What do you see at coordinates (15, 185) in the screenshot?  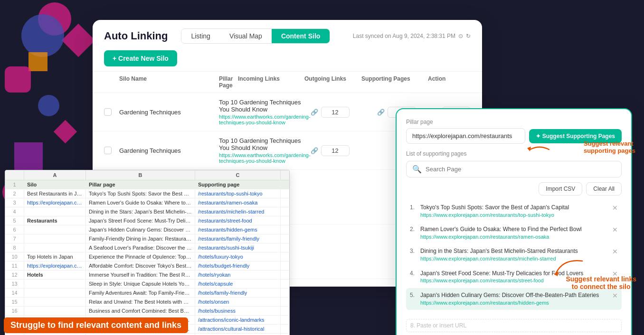 I see `row-num: 1` at bounding box center [15, 185].